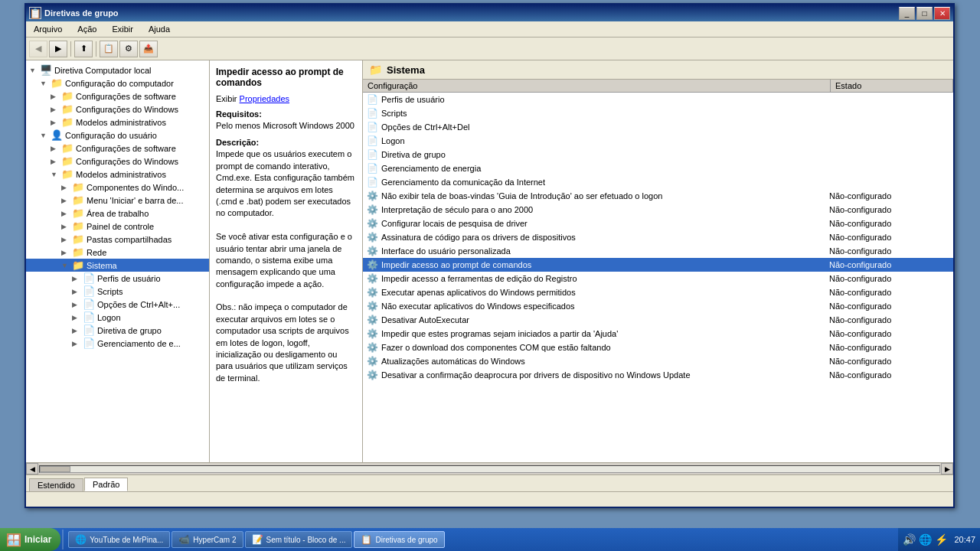  I want to click on app-icon: 📋, so click(35, 13).